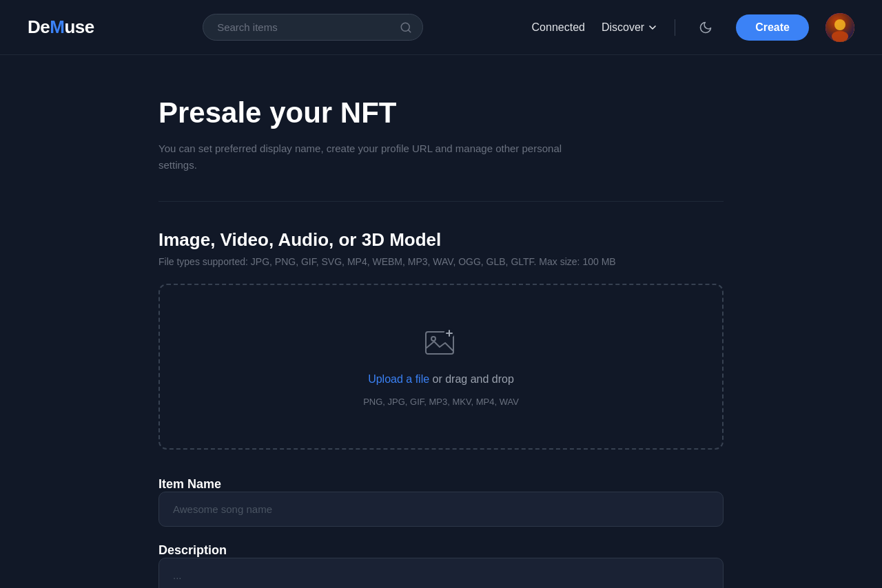 Image resolution: width=882 pixels, height=588 pixels. What do you see at coordinates (406, 28) in the screenshot?
I see `search-icon` at bounding box center [406, 28].